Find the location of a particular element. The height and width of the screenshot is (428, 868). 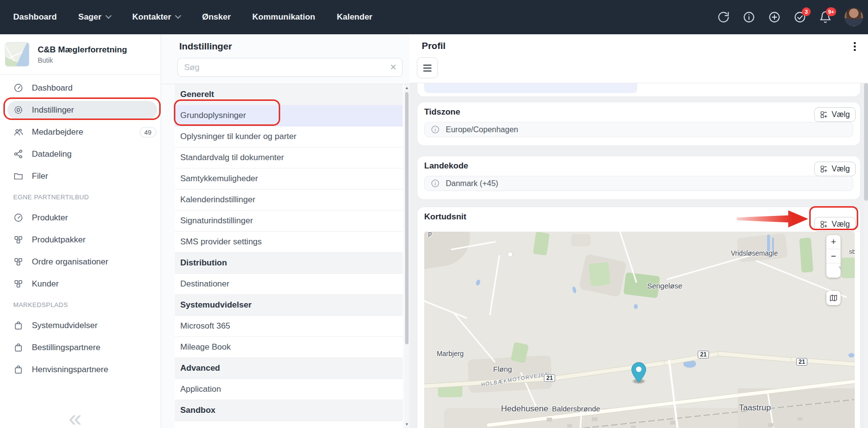

settings-list-item: Samtykkemuligheder is located at coordinates (289, 179).